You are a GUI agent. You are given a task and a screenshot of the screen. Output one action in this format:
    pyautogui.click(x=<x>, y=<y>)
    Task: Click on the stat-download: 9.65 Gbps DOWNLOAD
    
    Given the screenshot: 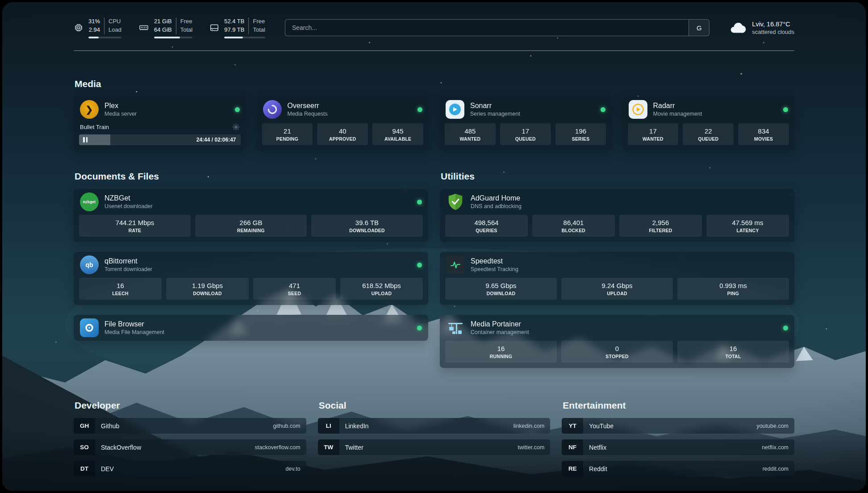 What is the action you would take?
    pyautogui.click(x=501, y=288)
    